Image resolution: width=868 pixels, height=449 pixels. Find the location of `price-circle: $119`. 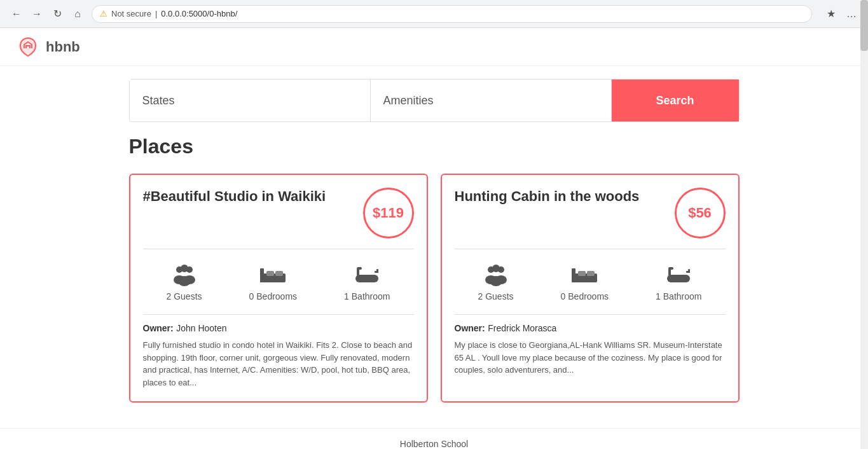

price-circle: $119 is located at coordinates (389, 213).